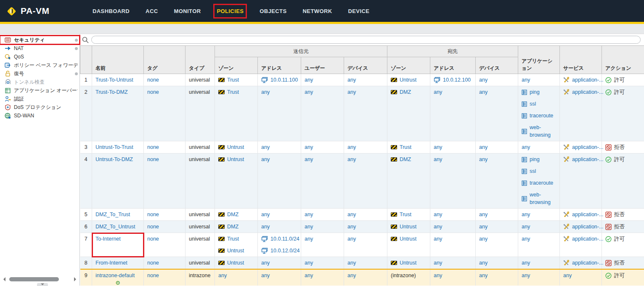 Image resolution: width=644 pixels, height=286 pixels. What do you see at coordinates (115, 227) in the screenshot?
I see `rule-name-link: DMZ_To_Untrust` at bounding box center [115, 227].